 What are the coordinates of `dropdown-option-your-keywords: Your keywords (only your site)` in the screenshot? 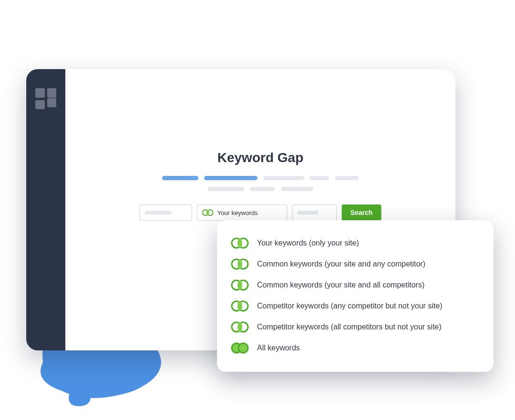 It's located at (355, 243).